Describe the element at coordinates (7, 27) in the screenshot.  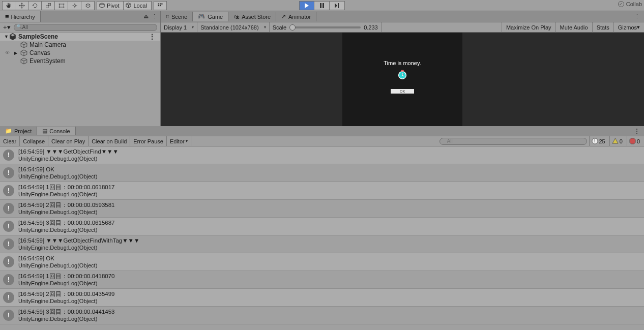
I see `create-dropdown: +▾` at that location.